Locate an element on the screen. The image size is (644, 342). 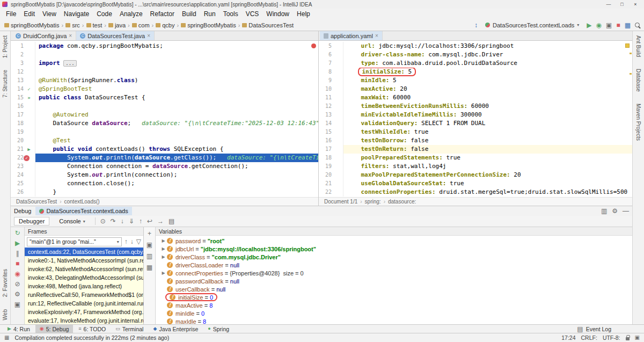
add-watch-icon: + is located at coordinates (149, 234).